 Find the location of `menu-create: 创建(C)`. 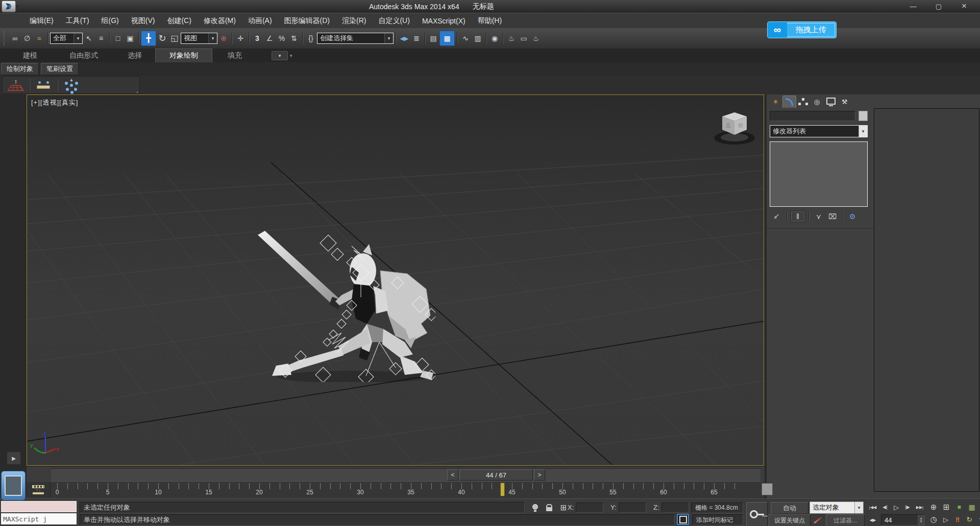

menu-create: 创建(C) is located at coordinates (179, 21).